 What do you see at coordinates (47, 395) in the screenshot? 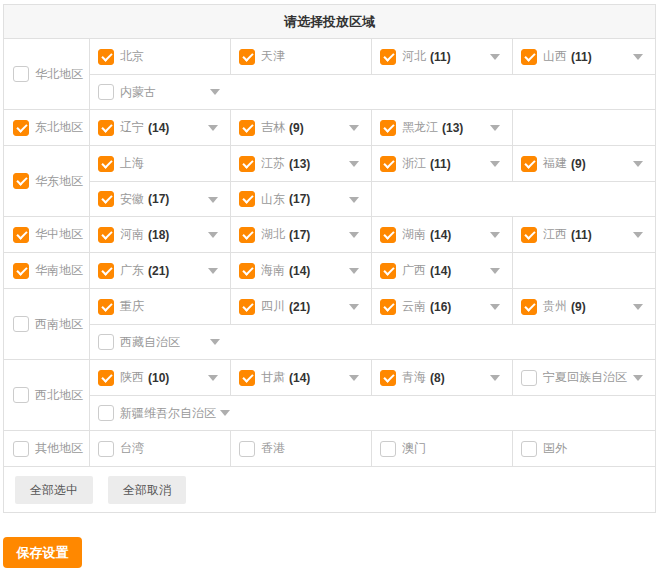
I see `region-group-cell: 西北地区` at bounding box center [47, 395].